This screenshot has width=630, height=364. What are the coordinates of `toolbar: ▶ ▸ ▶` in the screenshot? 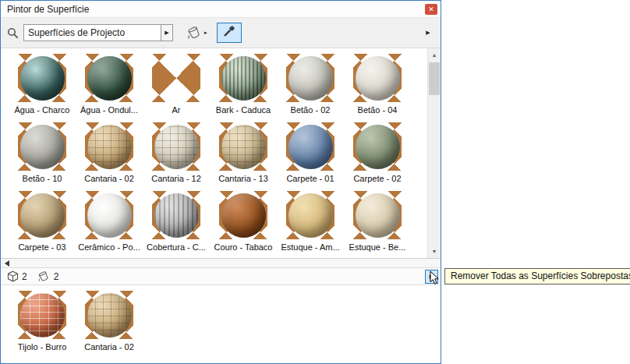 It's located at (221, 33).